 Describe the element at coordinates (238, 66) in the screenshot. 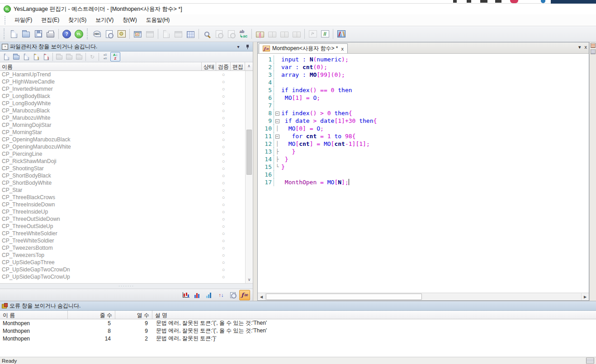

I see `column-edit: 편집` at that location.